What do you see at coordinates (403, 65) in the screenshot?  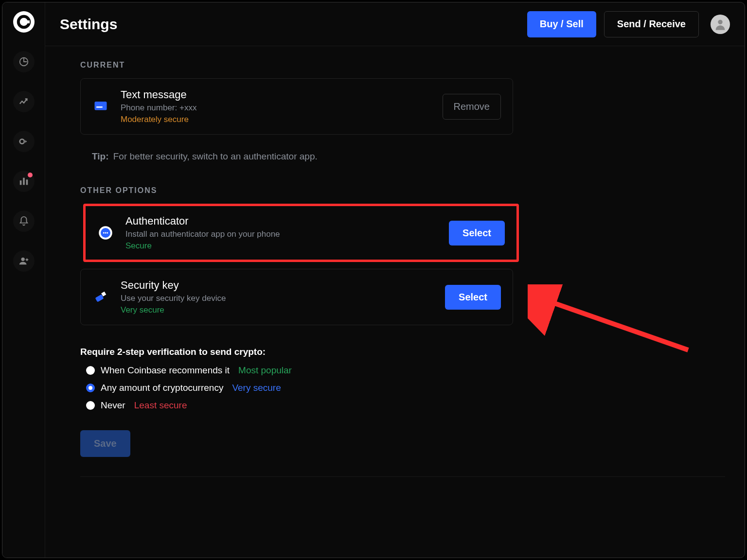 I see `current-section-label: CURRENT` at bounding box center [403, 65].